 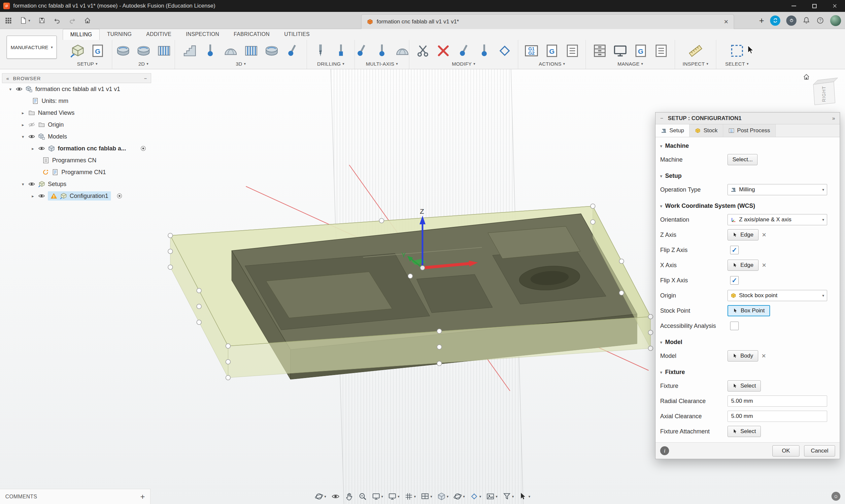 I want to click on ribbon-tab-fabrication: FABRICATION, so click(x=251, y=35).